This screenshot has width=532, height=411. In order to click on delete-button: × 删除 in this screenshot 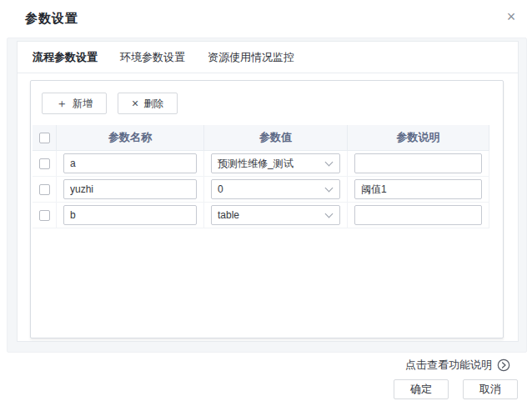, I will do `click(148, 103)`.